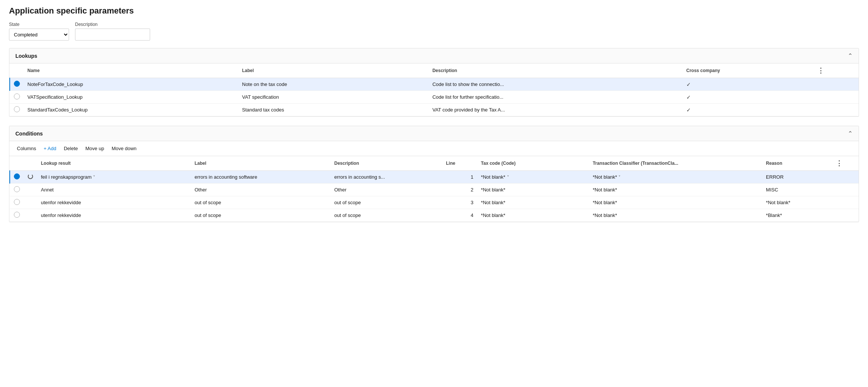  I want to click on lookups-collapse-button: ⌃, so click(850, 56).